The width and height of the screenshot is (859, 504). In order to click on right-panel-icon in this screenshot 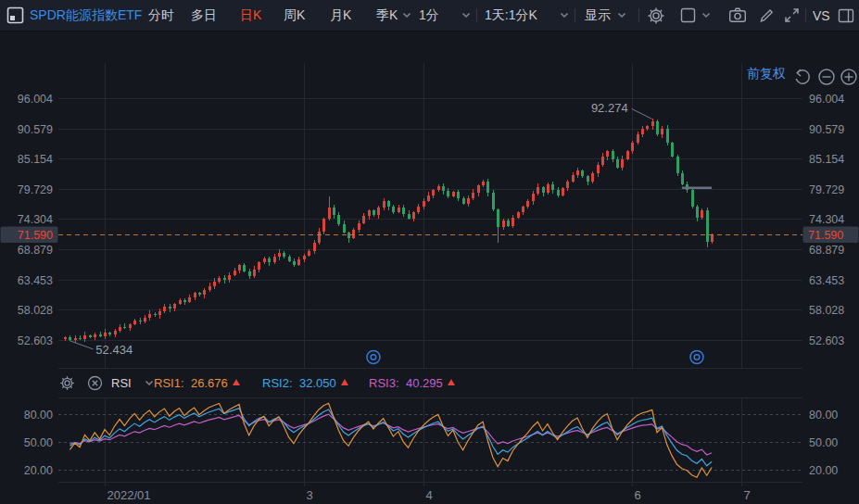, I will do `click(846, 15)`.